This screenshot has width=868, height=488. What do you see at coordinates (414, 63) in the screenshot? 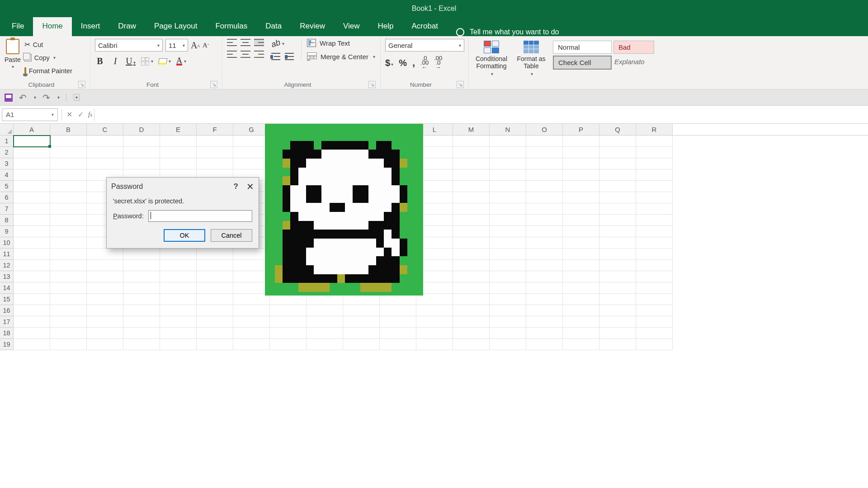
I see `comma-format-button: ,` at bounding box center [414, 63].